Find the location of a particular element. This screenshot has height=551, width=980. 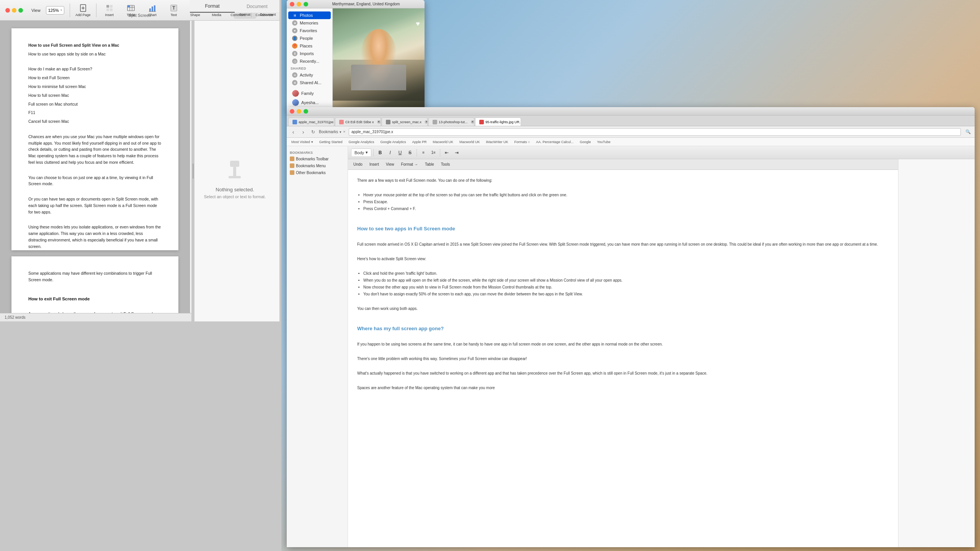

recently-icon: ◷ is located at coordinates (295, 61).